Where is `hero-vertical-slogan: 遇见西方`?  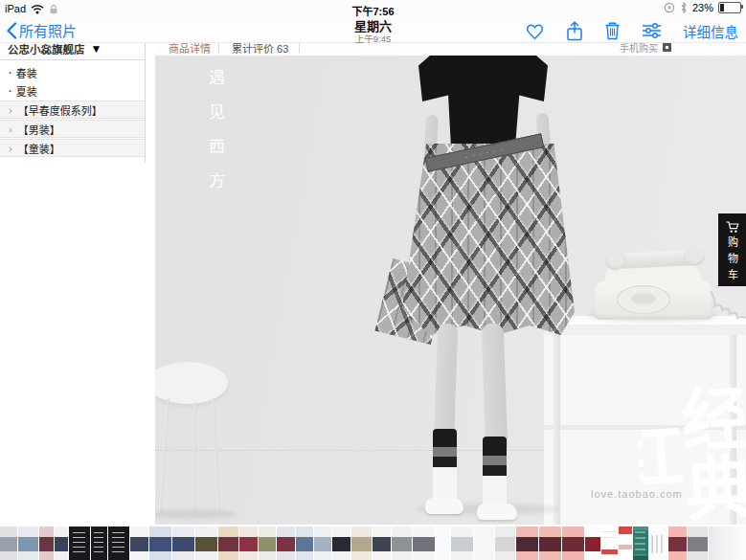 hero-vertical-slogan: 遇见西方 is located at coordinates (215, 138).